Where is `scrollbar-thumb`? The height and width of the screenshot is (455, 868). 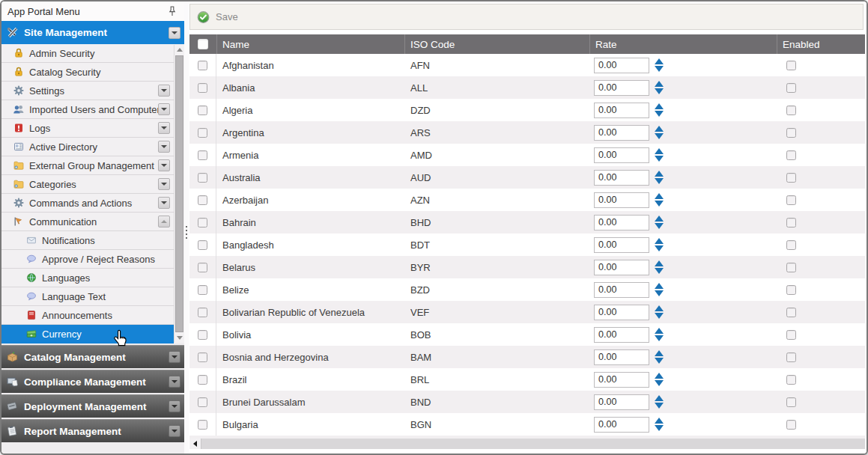
scrollbar-thumb is located at coordinates (180, 194).